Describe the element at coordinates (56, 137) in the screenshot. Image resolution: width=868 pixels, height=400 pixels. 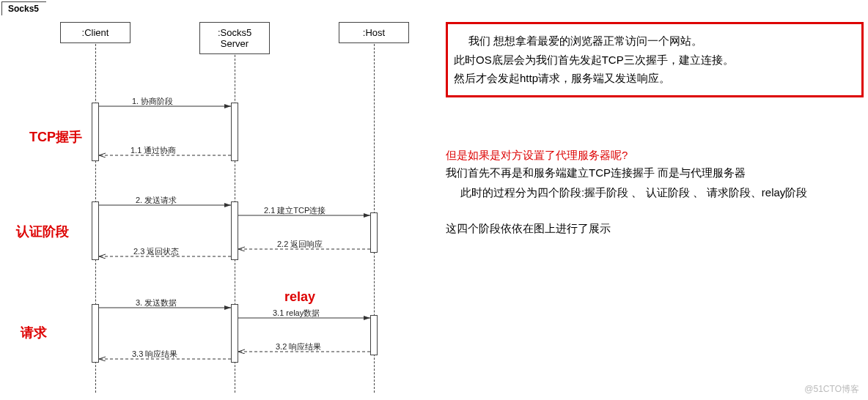
I see `phase-tcp: TCP握手` at that location.